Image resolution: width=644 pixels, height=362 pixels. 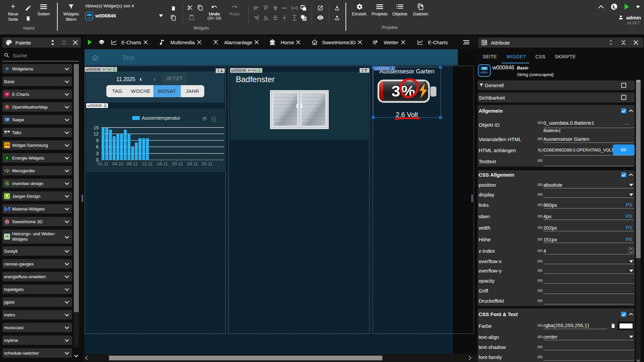 What do you see at coordinates (118, 164) in the screenshot?
I see `svg-text: 04.11` at bounding box center [118, 164].